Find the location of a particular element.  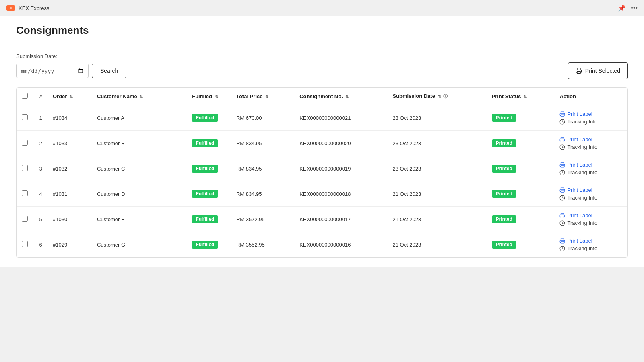

header-customer-name: Customer Name ⇅ is located at coordinates (135, 97).